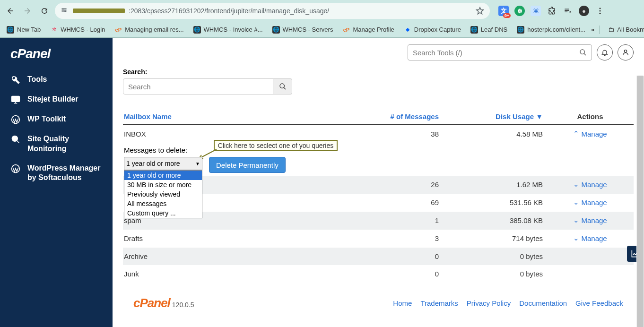 The image size is (644, 327). What do you see at coordinates (489, 30) in the screenshot?
I see `bookmark-item: 🌐Leaf DNS` at bounding box center [489, 30].